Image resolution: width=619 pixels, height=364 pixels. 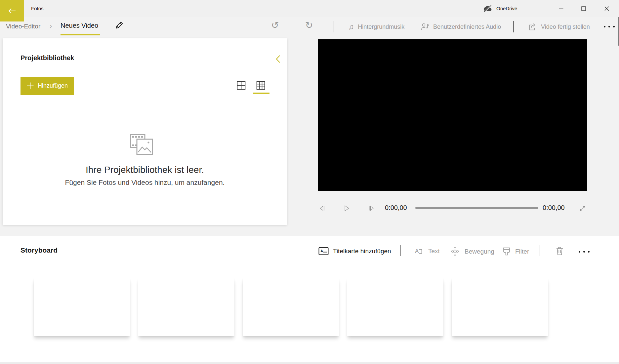 I want to click on text-icon: A, so click(x=419, y=251).